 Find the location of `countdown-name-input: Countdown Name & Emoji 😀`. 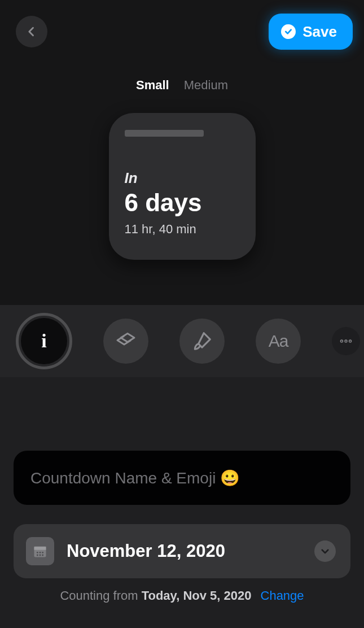

countdown-name-input: Countdown Name & Emoji 😀 is located at coordinates (182, 478).